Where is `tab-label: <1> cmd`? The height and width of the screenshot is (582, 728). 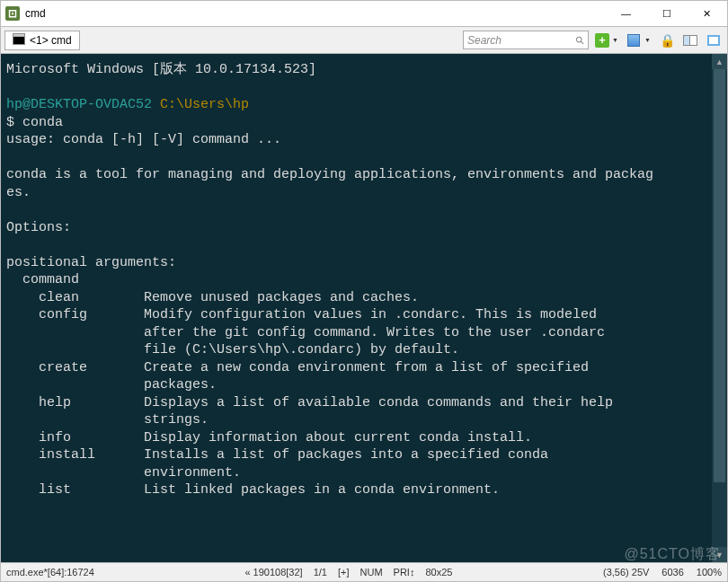 tab-label: <1> cmd is located at coordinates (50, 40).